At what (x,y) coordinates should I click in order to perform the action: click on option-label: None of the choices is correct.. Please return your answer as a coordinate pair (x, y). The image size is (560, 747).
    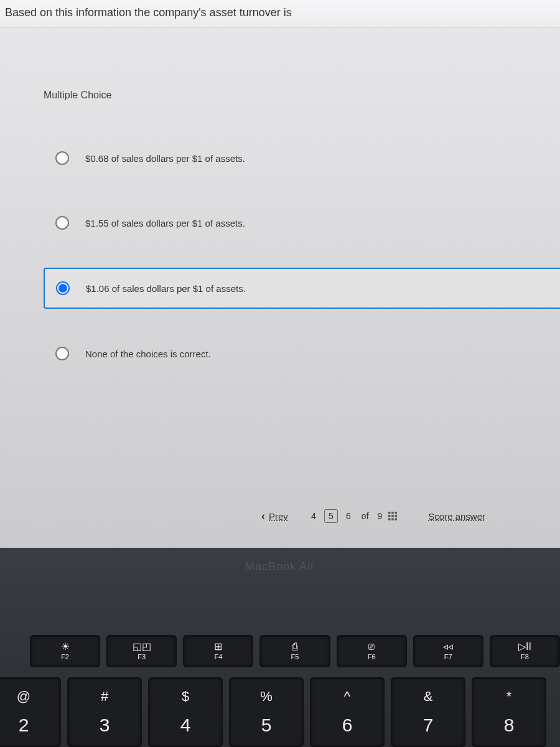
    Looking at the image, I should click on (148, 354).